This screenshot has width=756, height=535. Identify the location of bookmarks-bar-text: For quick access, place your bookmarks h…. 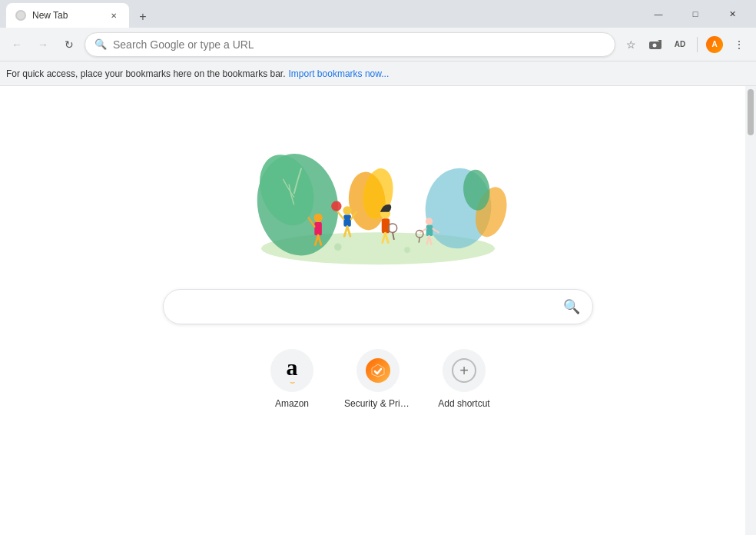
(146, 74).